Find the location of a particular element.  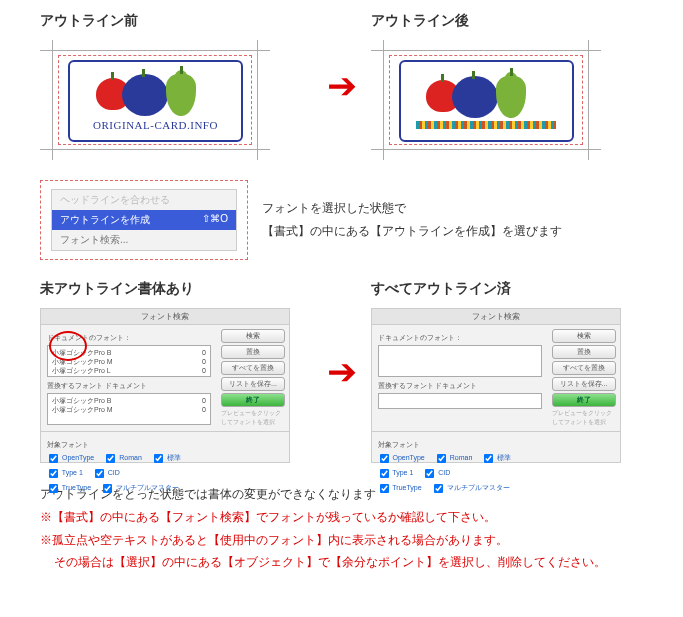

after-heading: アウトライン後 is located at coordinates (508, 21).